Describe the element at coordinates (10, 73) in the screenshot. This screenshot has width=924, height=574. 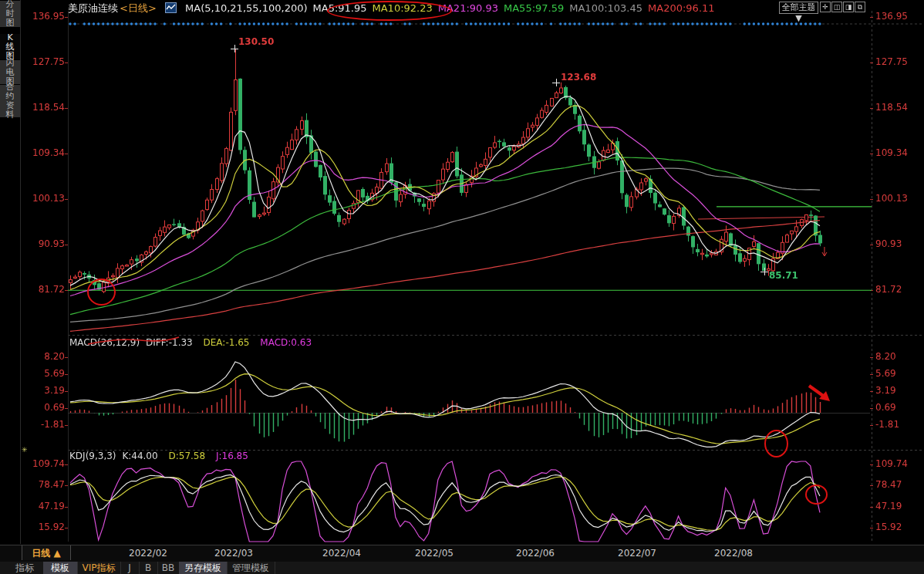
I see `sidebar-item-2: 闪电图` at that location.